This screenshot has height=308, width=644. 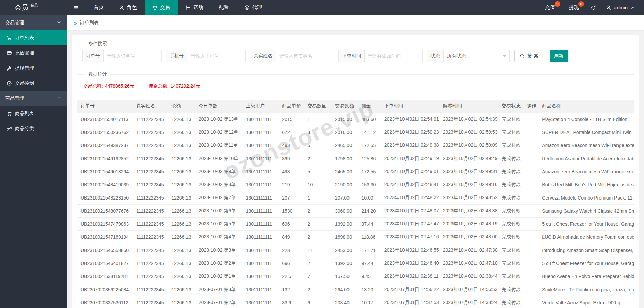 I want to click on table-cell: 1530, so click(x=291, y=211).